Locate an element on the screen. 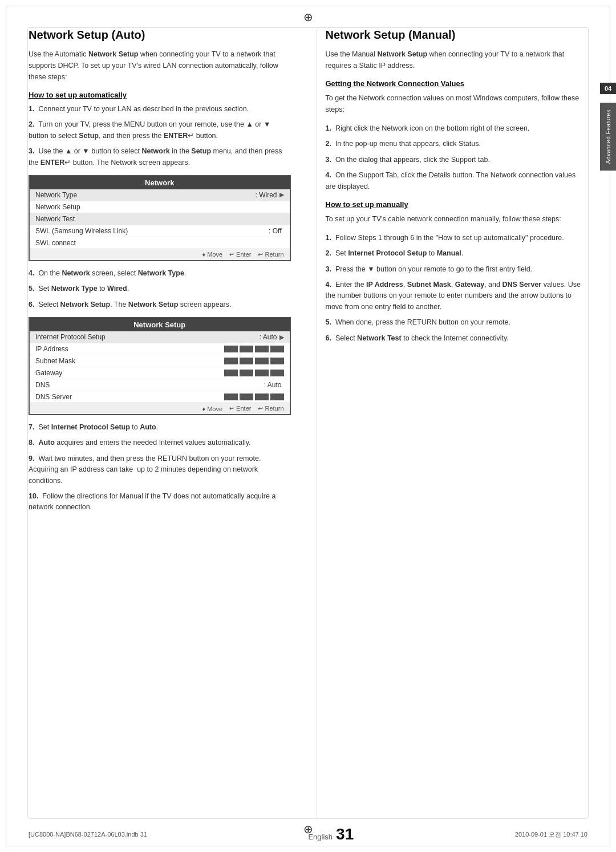 This screenshot has height=852, width=616. setup-row-dns: DNS : Auto is located at coordinates (160, 386).